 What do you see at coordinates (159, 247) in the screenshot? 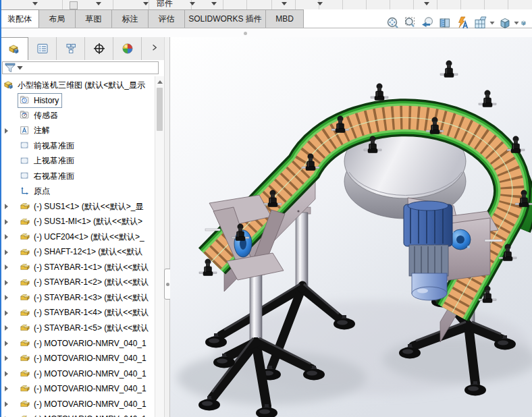
I see `tree-scrollbar` at bounding box center [159, 247].